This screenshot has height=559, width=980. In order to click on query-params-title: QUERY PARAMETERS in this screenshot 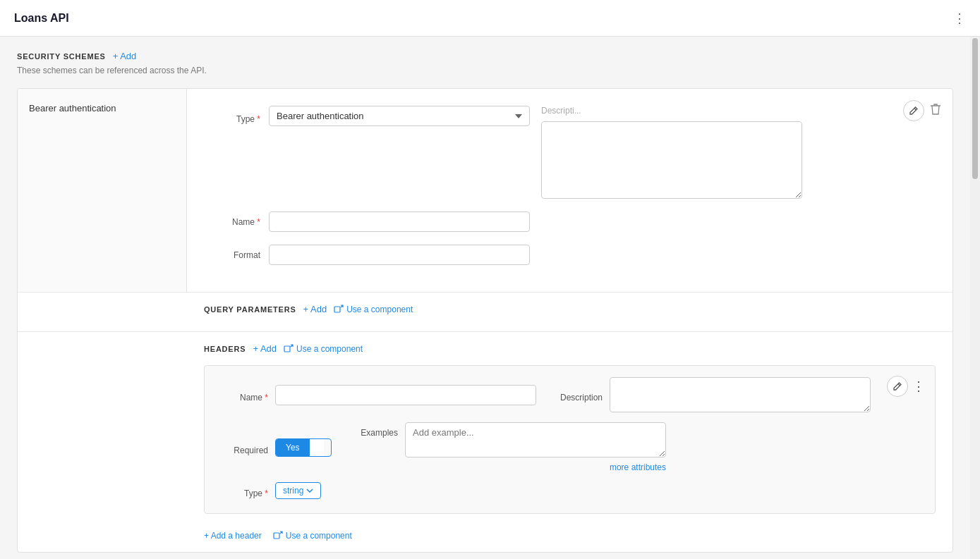, I will do `click(250, 309)`.